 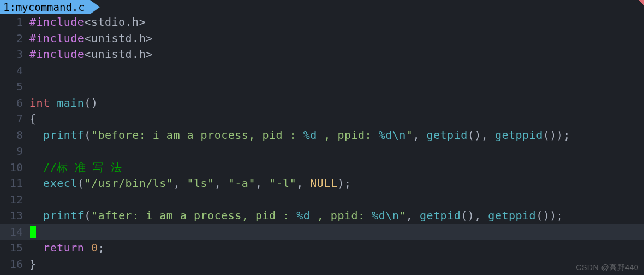 I want to click on line-number: 15, so click(x=13, y=248).